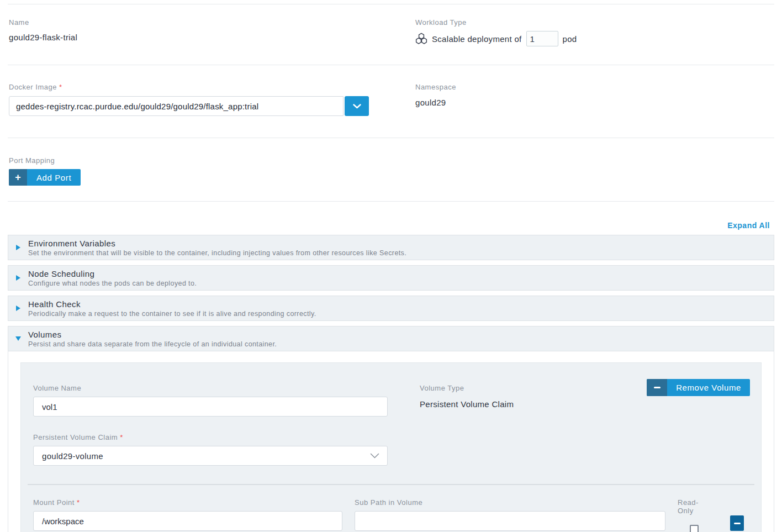  What do you see at coordinates (212, 22) in the screenshot?
I see `name-label: Name` at bounding box center [212, 22].